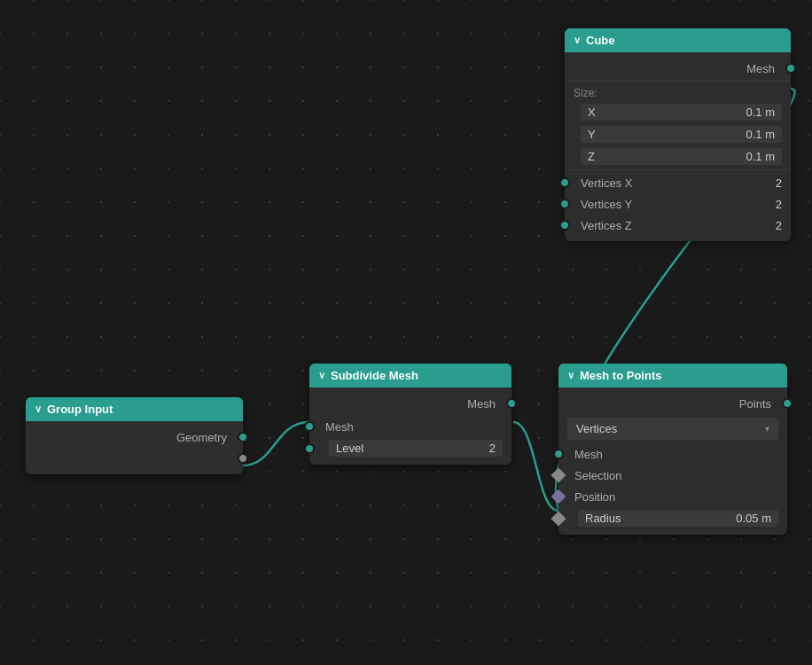 The height and width of the screenshot is (665, 812). Describe the element at coordinates (787, 403) in the screenshot. I see `points-output-socket` at that location.